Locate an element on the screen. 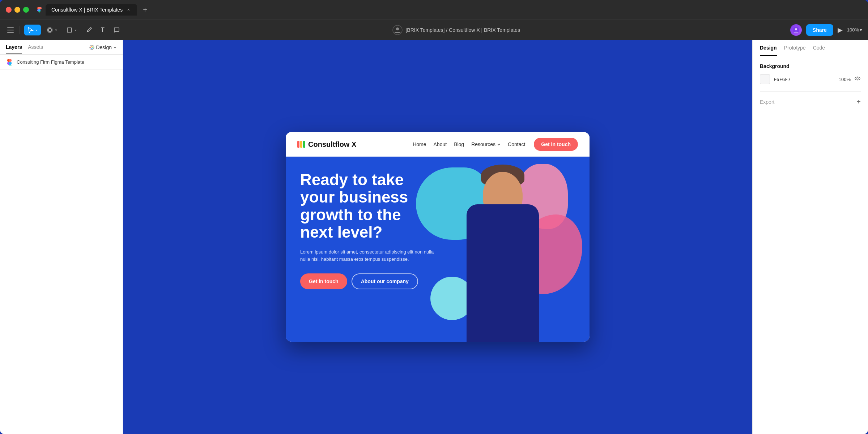 Image resolution: width=868 pixels, height=434 pixels. logo-text: Consultflow X is located at coordinates (332, 145).